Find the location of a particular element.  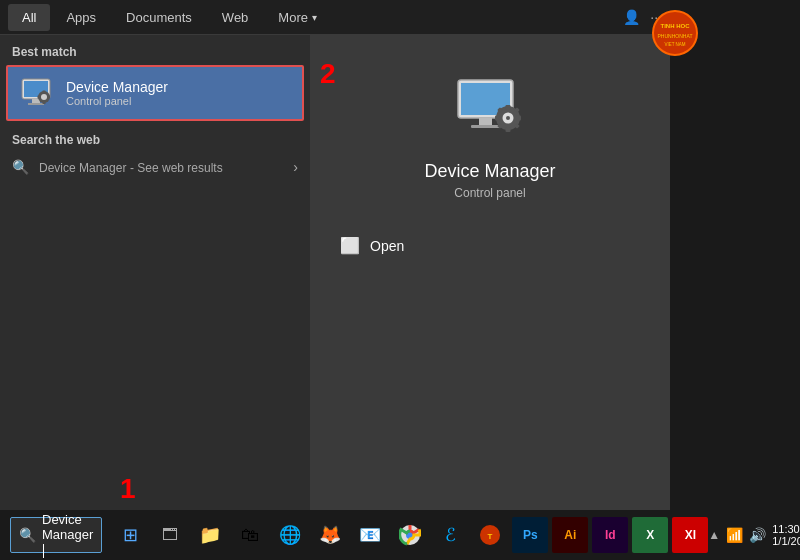

search-tabs: All Apps Documents Web More ▾ 👤 ··· is located at coordinates (335, 18).